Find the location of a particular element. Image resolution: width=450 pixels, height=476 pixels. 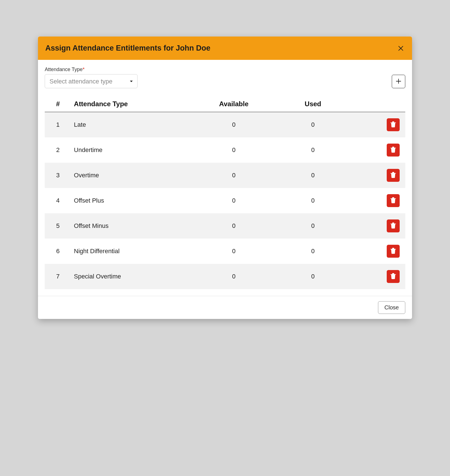

plus-icon is located at coordinates (399, 81).